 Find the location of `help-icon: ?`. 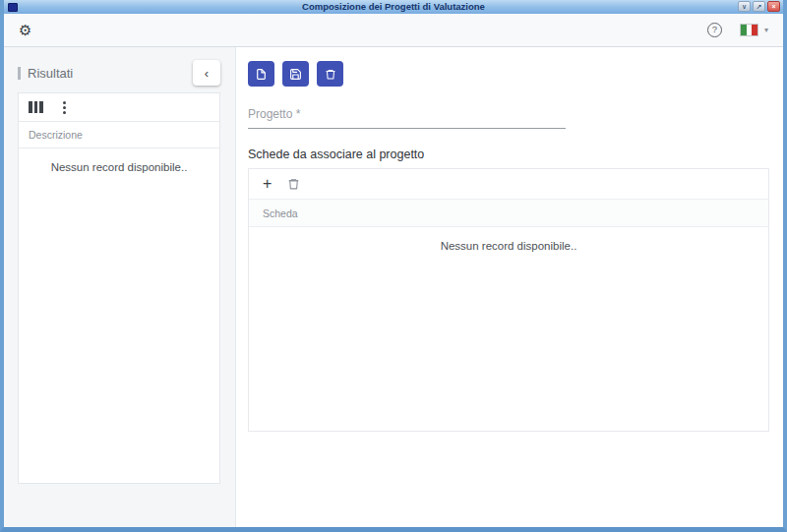

help-icon: ? is located at coordinates (714, 30).